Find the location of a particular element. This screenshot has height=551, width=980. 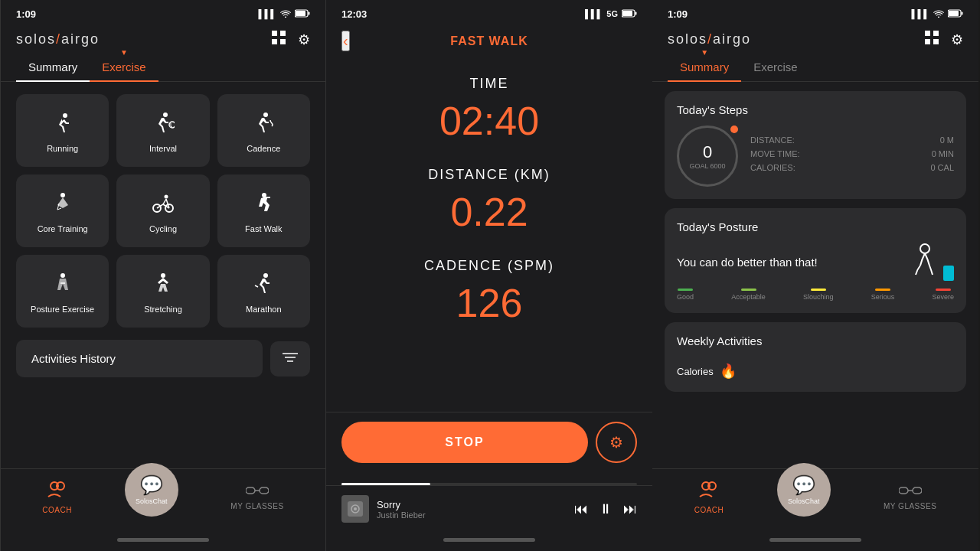

glasses-nav-1: MY GLASSES is located at coordinates (257, 497).